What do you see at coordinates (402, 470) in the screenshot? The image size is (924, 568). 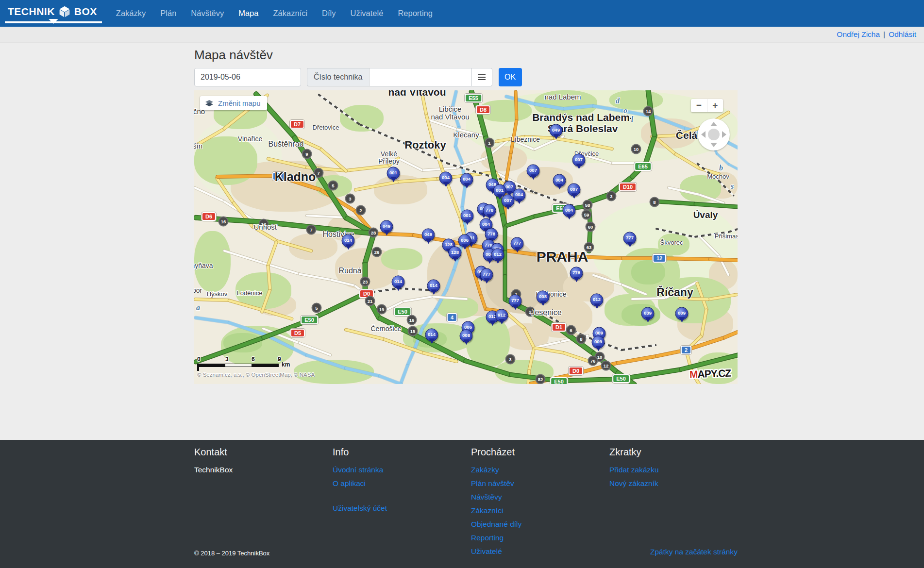 I see `footer-link-uvodnistranka: Úvodní stránka` at bounding box center [402, 470].